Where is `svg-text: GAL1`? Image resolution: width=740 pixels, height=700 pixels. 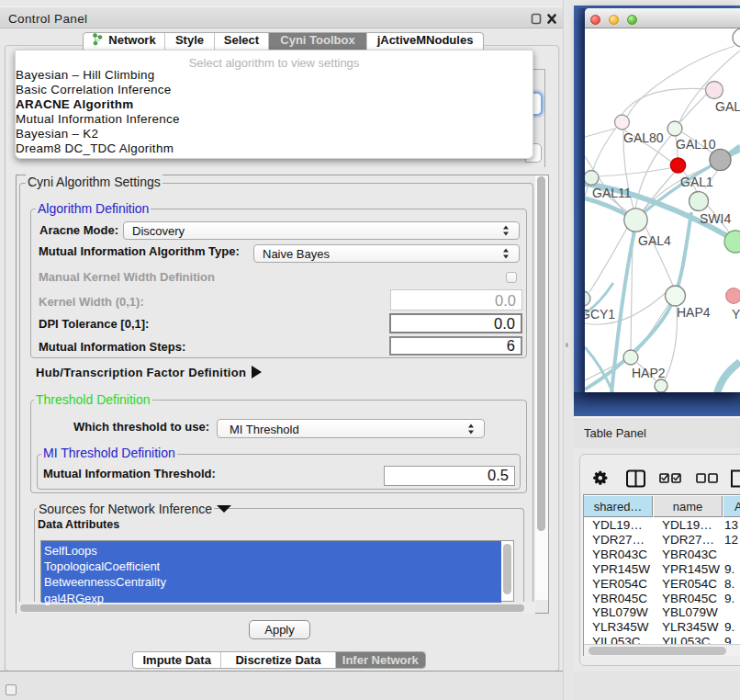 svg-text: GAL1 is located at coordinates (697, 182).